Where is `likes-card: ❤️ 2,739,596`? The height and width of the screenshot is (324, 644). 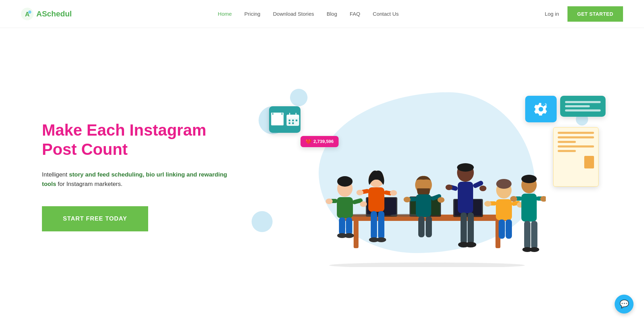
likes-card: ❤️ 2,739,596 is located at coordinates (319, 142).